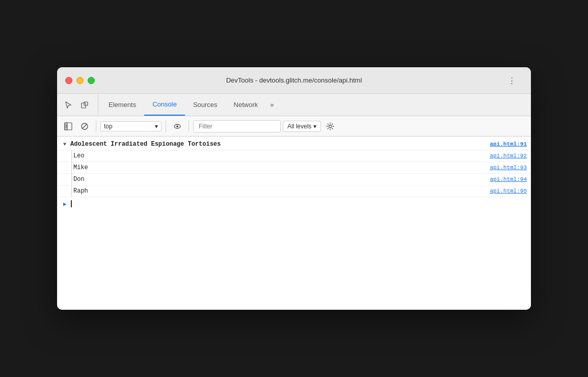 This screenshot has height=377, width=588. What do you see at coordinates (514, 80) in the screenshot?
I see `title-bar-end: ⋮` at bounding box center [514, 80].